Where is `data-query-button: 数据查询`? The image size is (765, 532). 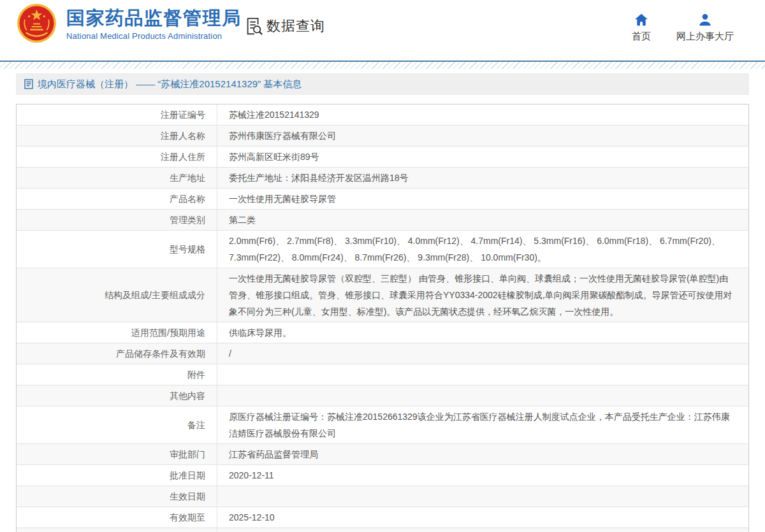 data-query-button: 数据查询 is located at coordinates (284, 26).